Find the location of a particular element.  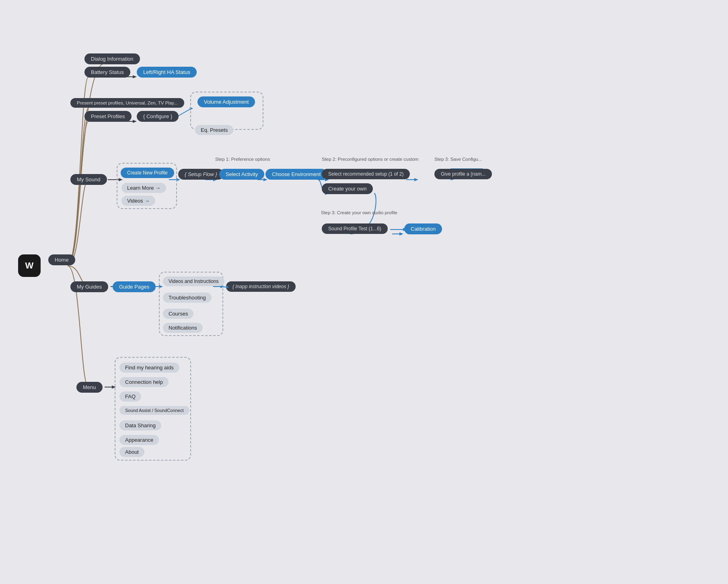

choose-environment-node: Choose Environment is located at coordinates (296, 174).